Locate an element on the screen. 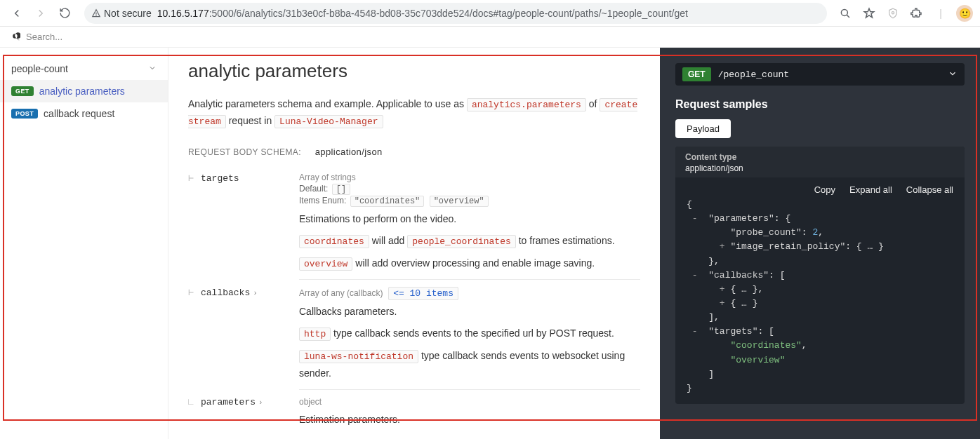  code-chip: Luna-Video-Manager is located at coordinates (329, 122).